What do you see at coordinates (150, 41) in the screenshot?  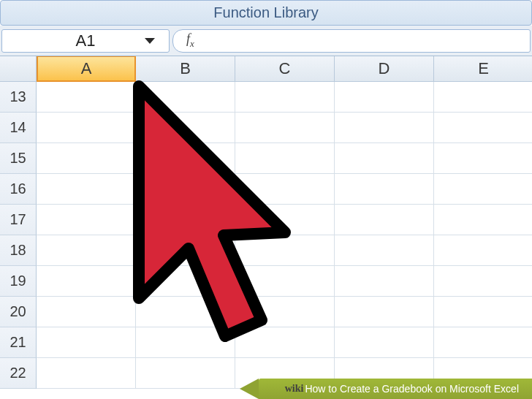 I see `chevron-down-icon` at bounding box center [150, 41].